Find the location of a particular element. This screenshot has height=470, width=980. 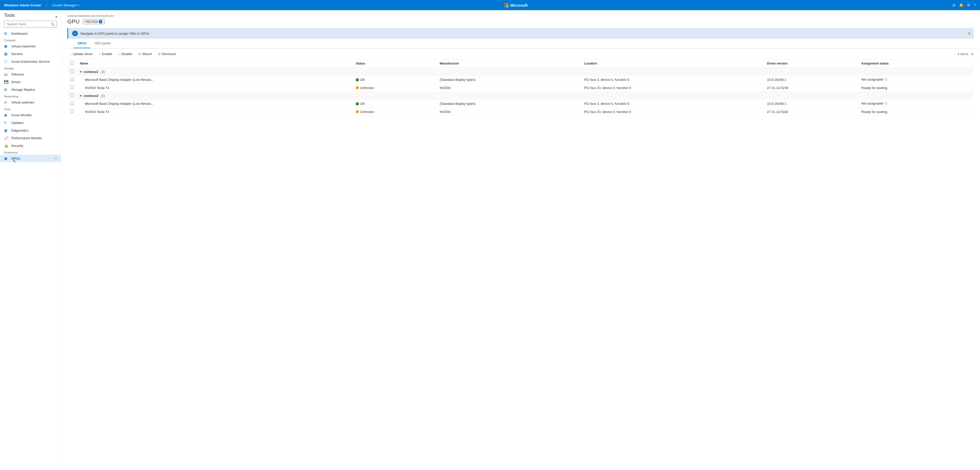

sidebar-item-updates: ↻ Updates is located at coordinates (30, 123).